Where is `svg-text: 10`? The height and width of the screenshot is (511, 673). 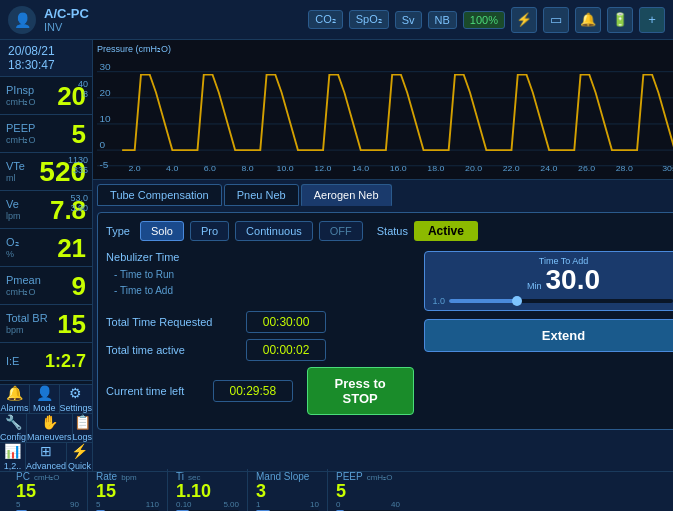 svg-text: 10 is located at coordinates (106, 120).